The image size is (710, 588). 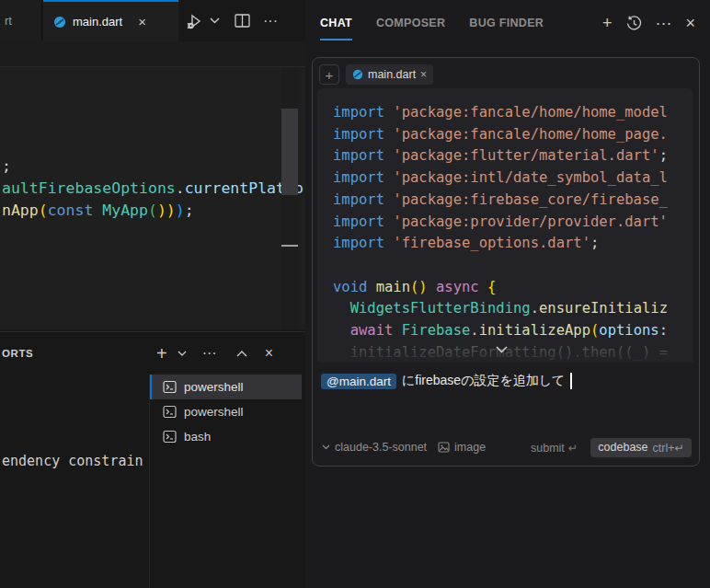 I want to click on tab-label: rt, so click(x=8, y=20).